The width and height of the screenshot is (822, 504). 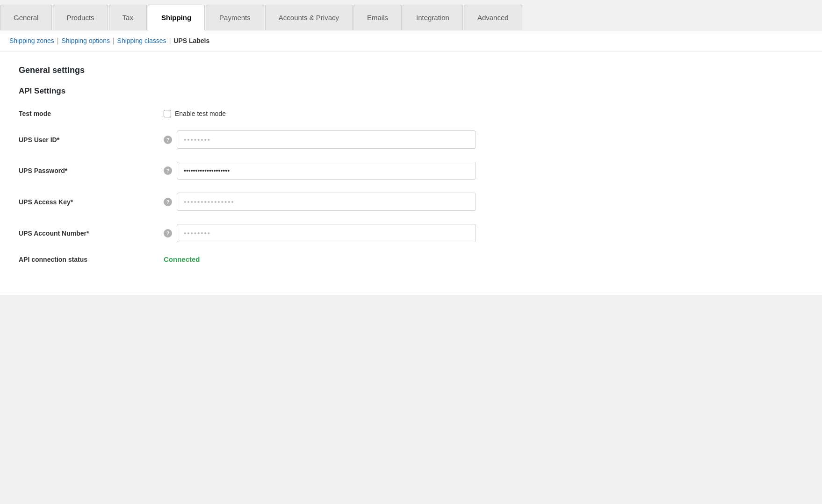 What do you see at coordinates (493, 17) in the screenshot?
I see `tab-advanced: Advanced` at bounding box center [493, 17].